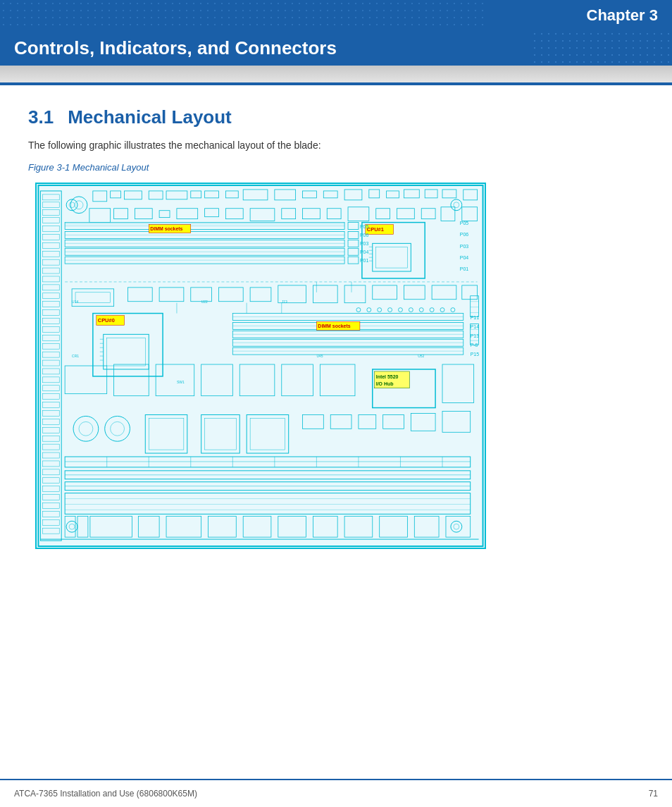 The height and width of the screenshot is (807, 672). Describe the element at coordinates (336, 145) in the screenshot. I see `section-intro: The following graphic illustrates the me…` at that location.